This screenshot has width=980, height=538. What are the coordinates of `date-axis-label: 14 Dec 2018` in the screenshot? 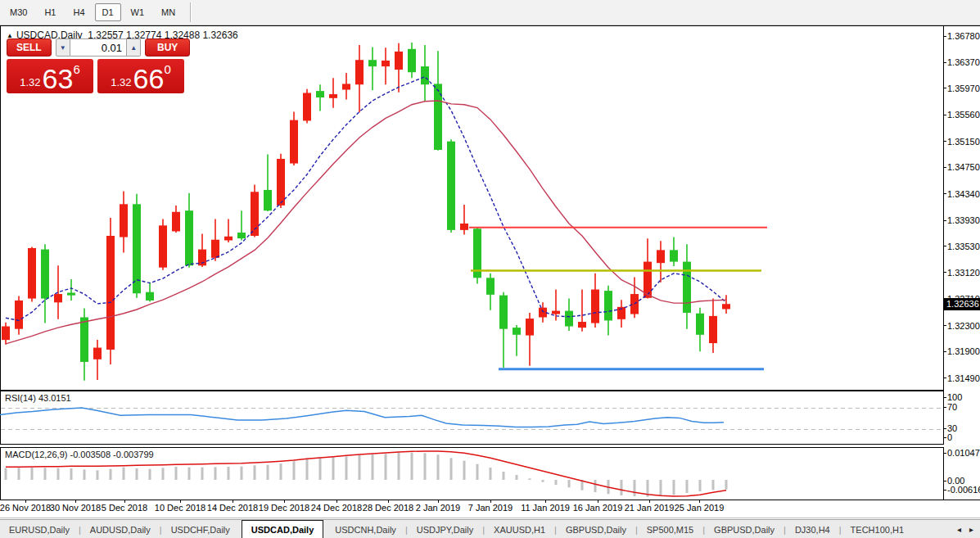 It's located at (233, 508).